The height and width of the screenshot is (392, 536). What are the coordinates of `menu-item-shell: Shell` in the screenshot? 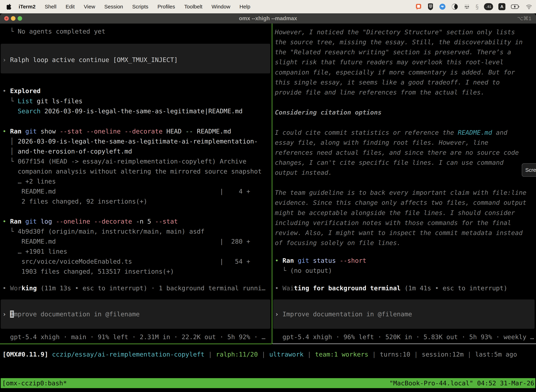 It's located at (51, 7).